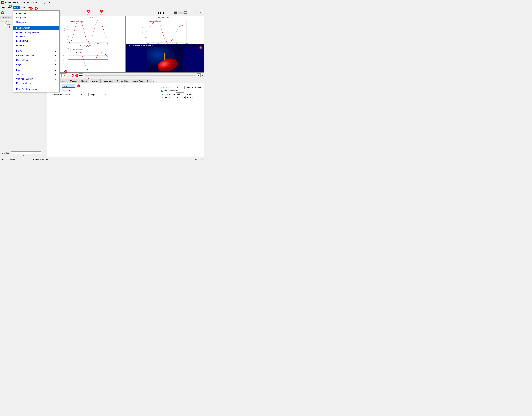 The image size is (532, 416). I want to click on quality-input, so click(172, 98).